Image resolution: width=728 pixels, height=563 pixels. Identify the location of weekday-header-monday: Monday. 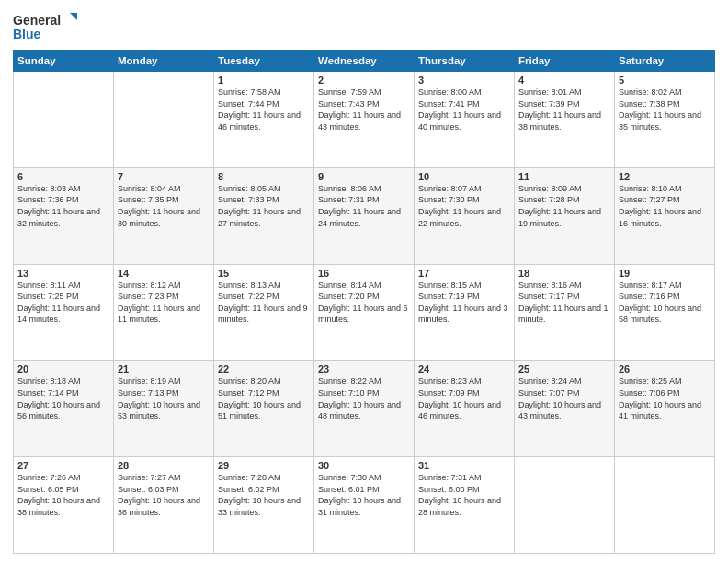
(164, 61).